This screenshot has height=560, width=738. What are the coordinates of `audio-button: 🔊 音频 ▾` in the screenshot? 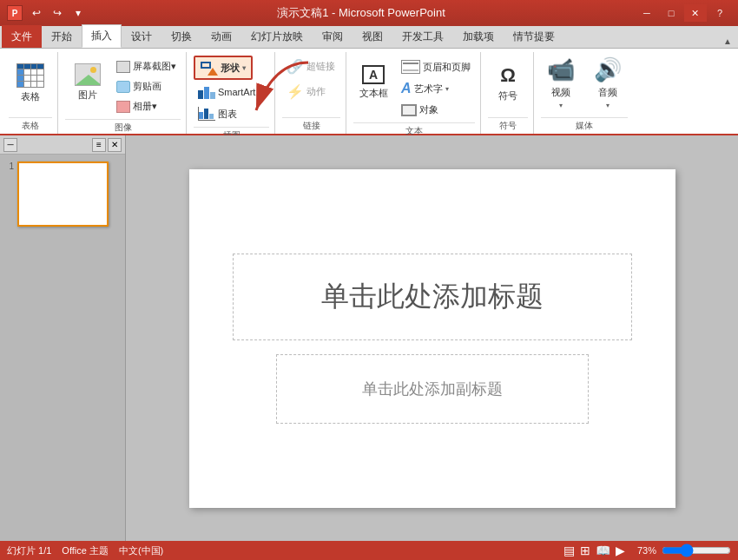 It's located at (608, 83).